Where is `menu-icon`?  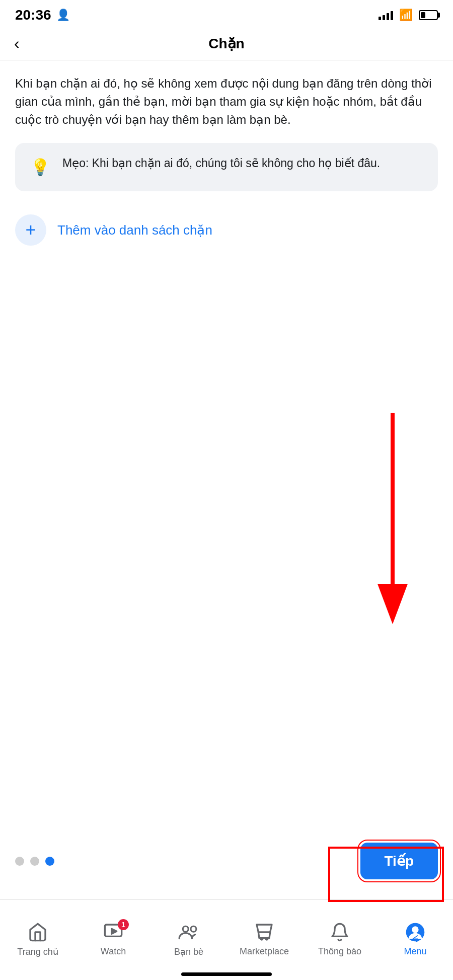
menu-icon is located at coordinates (415, 932).